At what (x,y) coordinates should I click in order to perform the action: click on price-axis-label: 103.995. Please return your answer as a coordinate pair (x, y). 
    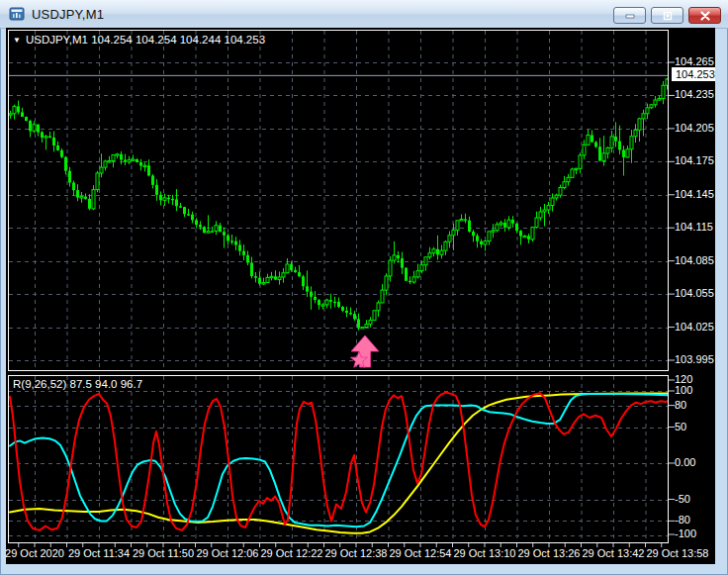
    Looking at the image, I should click on (694, 359).